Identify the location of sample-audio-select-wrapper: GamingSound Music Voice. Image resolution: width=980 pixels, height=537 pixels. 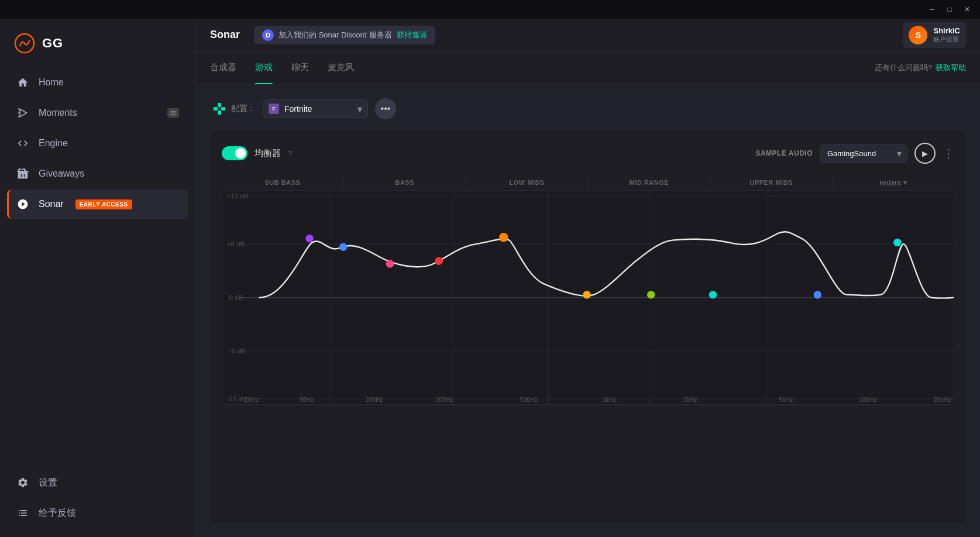
(864, 153).